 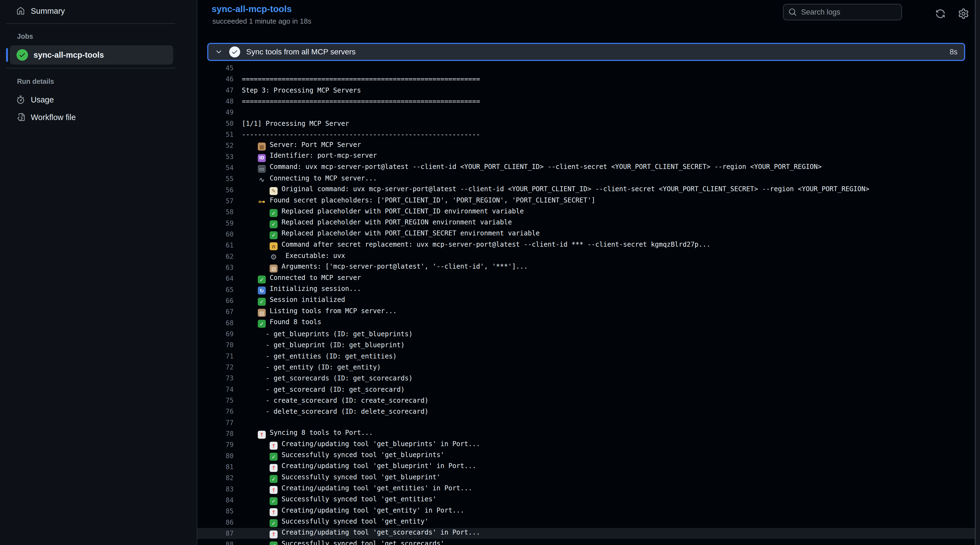 I want to click on line-number: 58, so click(x=215, y=212).